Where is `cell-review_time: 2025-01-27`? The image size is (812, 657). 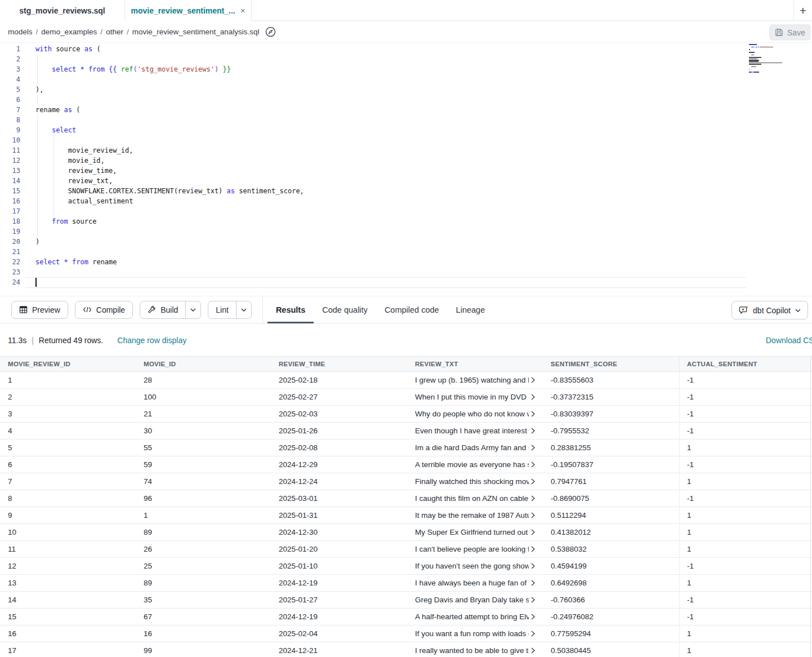
cell-review_time: 2025-01-27 is located at coordinates (339, 600).